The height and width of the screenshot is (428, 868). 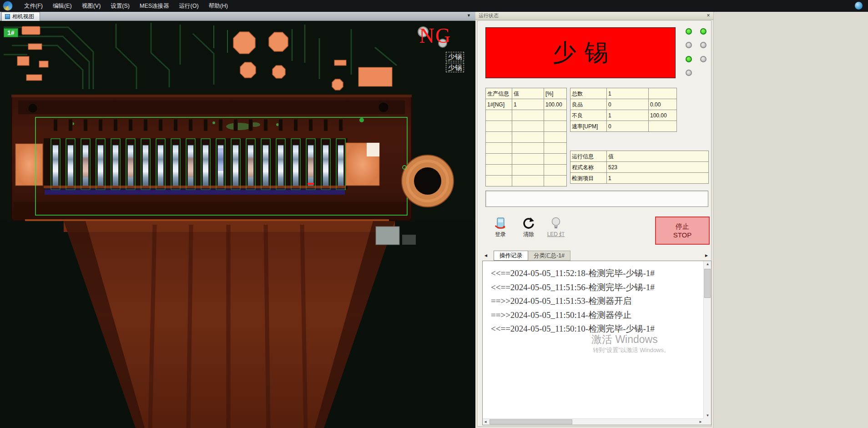 I want to click on menu-file: 文件(F), so click(x=34, y=6).